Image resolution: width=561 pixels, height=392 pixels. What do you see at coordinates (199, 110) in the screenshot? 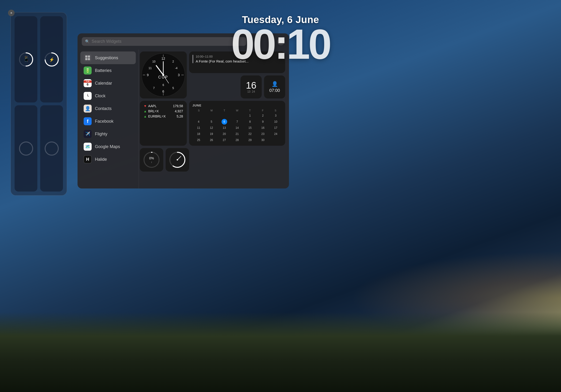
I see `cal-day-s1: S` at bounding box center [199, 110].